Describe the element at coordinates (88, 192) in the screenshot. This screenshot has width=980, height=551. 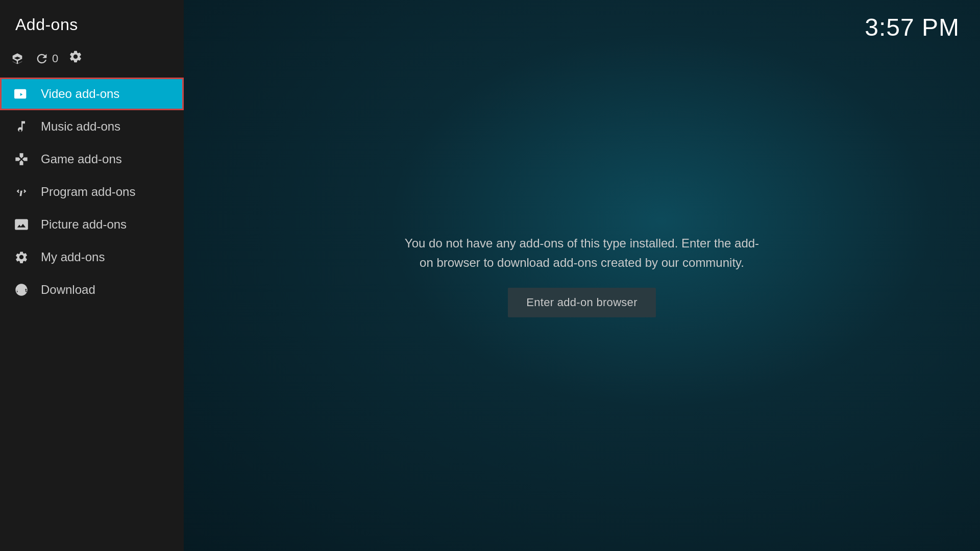
I see `sidebar-item-label-program-add-ons: Program add-ons` at that location.